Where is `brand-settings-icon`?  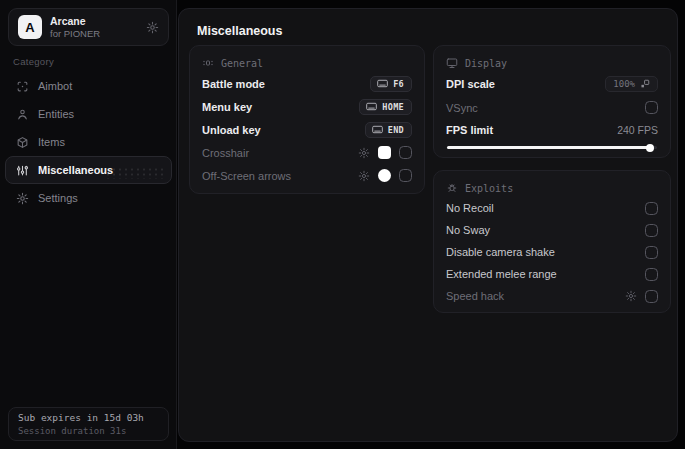 brand-settings-icon is located at coordinates (152, 28).